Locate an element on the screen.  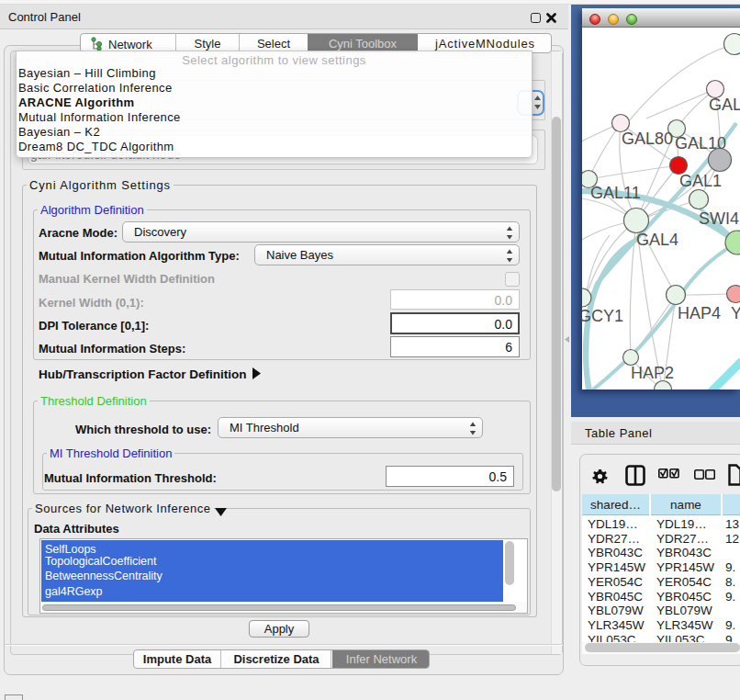
svg-text: GCY1 is located at coordinates (602, 316).